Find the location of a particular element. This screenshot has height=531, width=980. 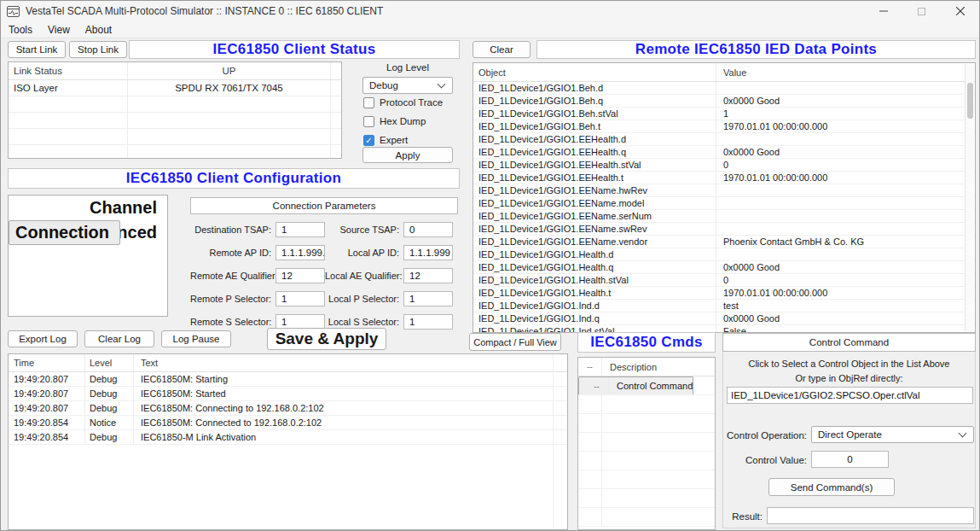

nav-item-connection: Connection is located at coordinates (65, 232).